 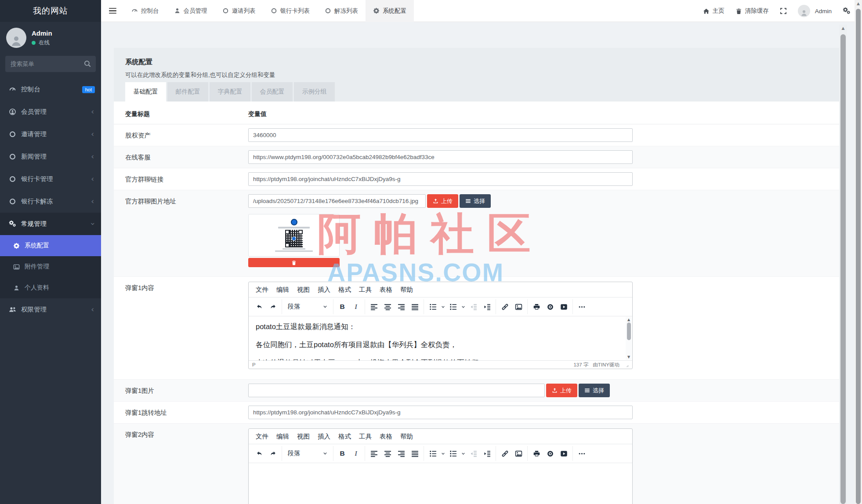 I want to click on scroll-down-icon: ▼, so click(x=629, y=357).